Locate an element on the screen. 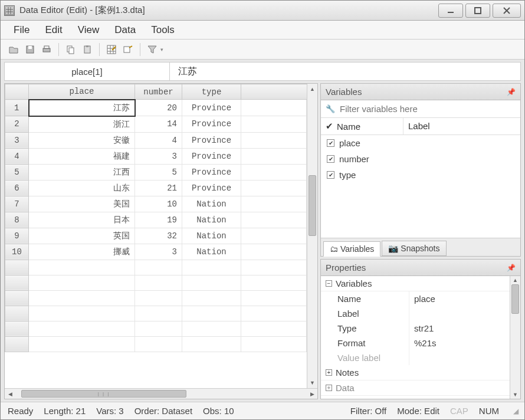 The height and width of the screenshot is (420, 525). row-header: 8 is located at coordinates (17, 219).